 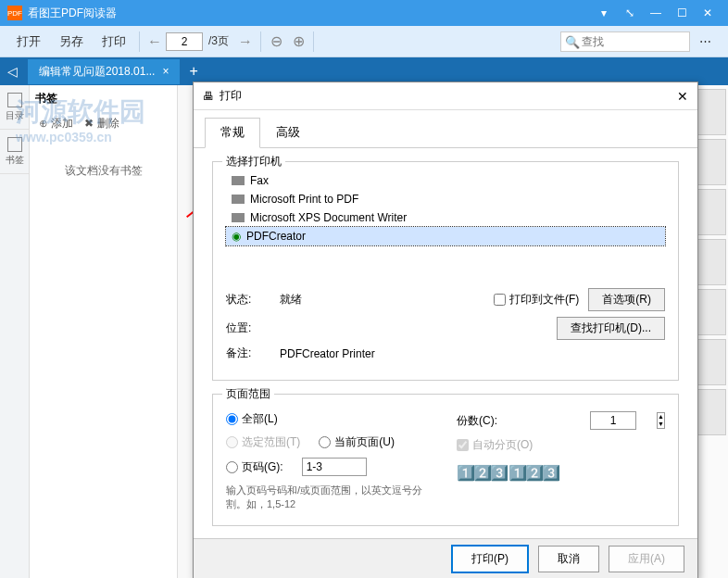 What do you see at coordinates (276, 41) in the screenshot?
I see `zoom-out-icon: ⊖` at bounding box center [276, 41].